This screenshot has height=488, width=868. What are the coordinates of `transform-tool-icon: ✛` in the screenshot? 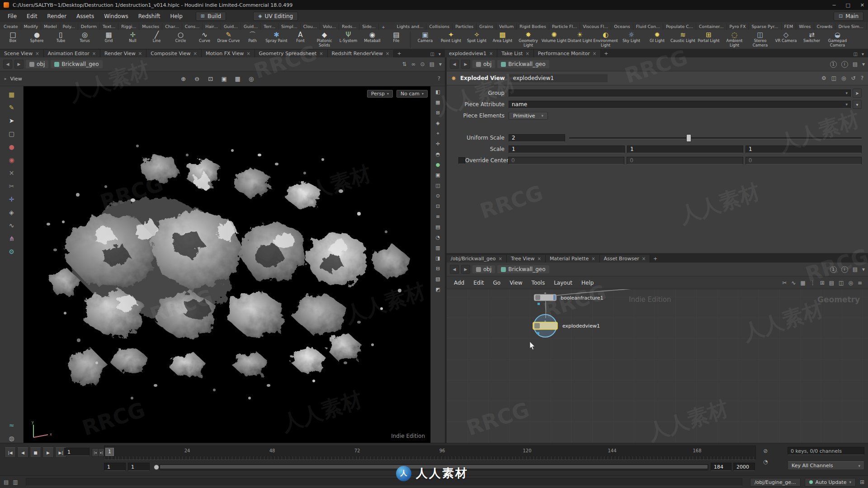 It's located at (12, 199).